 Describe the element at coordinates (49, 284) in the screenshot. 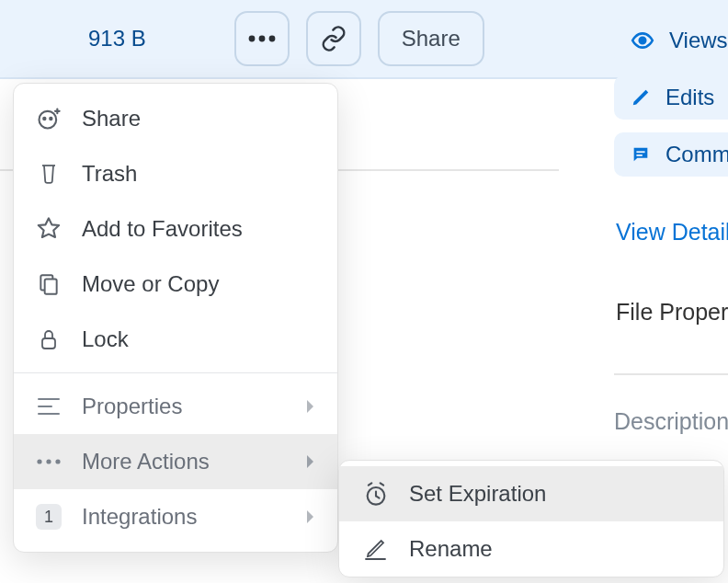

I see `copy-icon` at that location.